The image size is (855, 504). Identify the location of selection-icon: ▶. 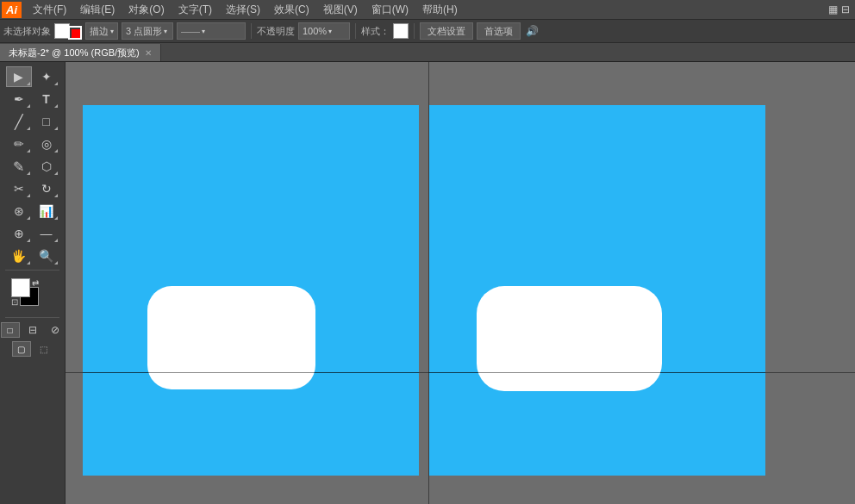
(19, 77).